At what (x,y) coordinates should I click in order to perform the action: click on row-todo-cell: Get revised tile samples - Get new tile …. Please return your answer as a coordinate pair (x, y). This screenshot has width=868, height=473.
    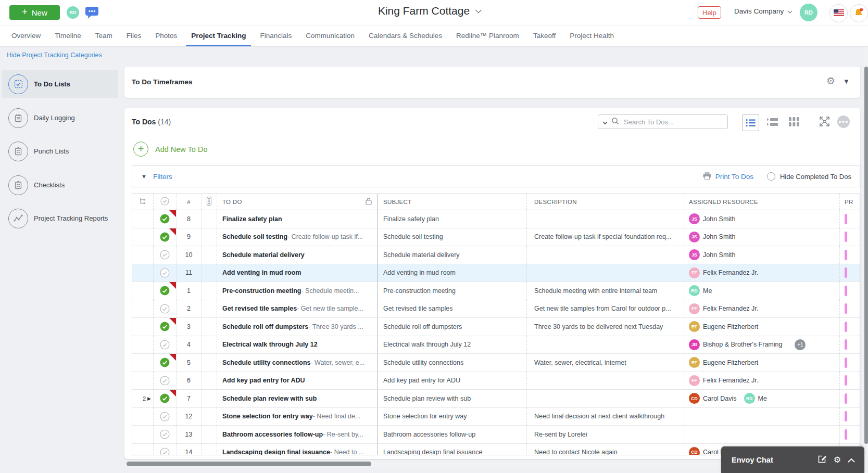
    Looking at the image, I should click on (297, 309).